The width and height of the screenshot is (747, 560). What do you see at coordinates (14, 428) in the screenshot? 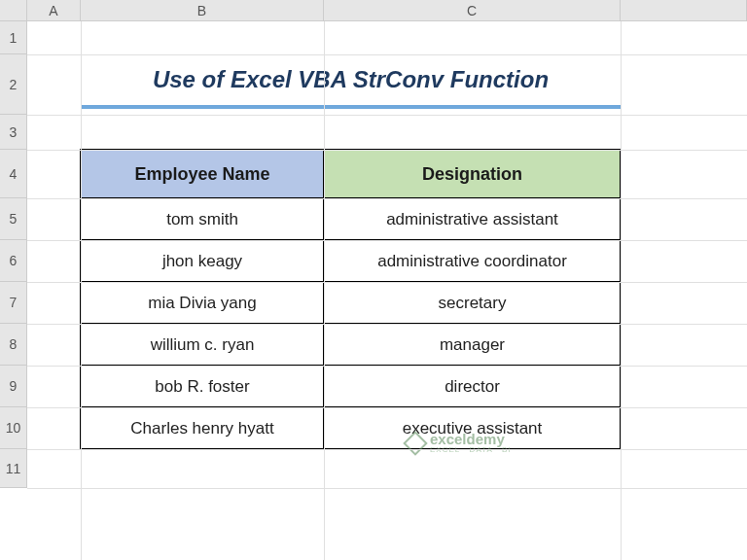
I see `row-header: 10` at bounding box center [14, 428].